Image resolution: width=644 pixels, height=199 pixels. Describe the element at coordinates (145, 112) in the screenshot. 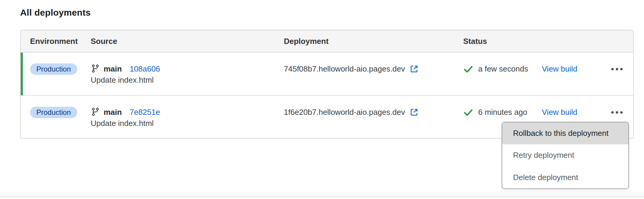

I see `commit-link: 7e8251e` at that location.